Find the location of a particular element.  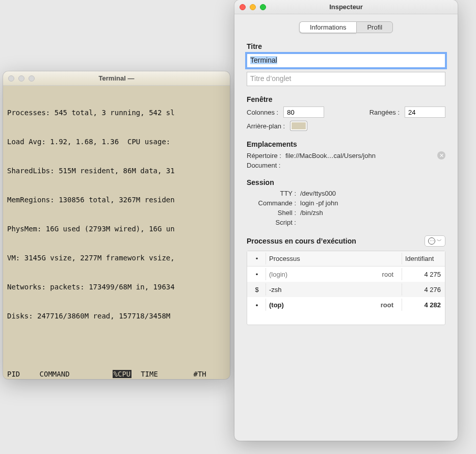

col-time: TIME is located at coordinates (167, 374).